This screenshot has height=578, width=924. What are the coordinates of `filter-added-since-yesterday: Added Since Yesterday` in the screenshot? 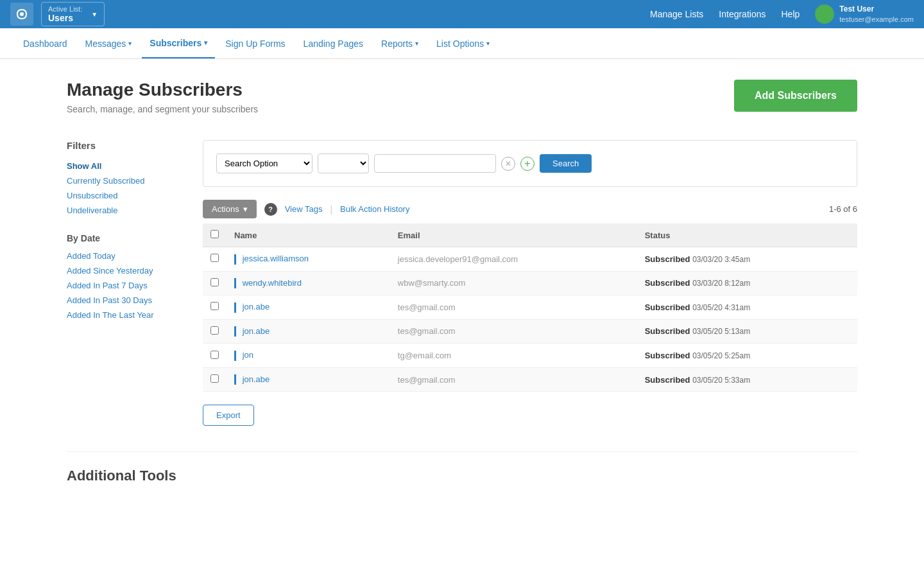 It's located at (124, 271).